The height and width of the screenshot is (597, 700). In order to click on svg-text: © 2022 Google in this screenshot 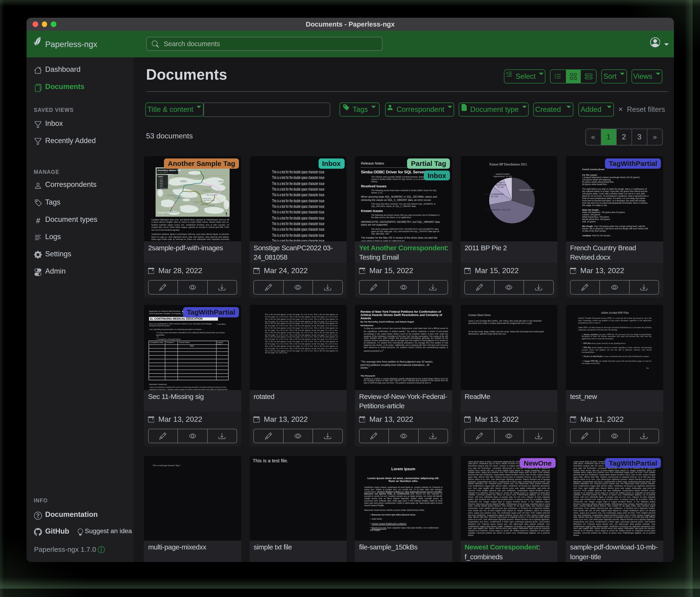, I will do `click(161, 215)`.